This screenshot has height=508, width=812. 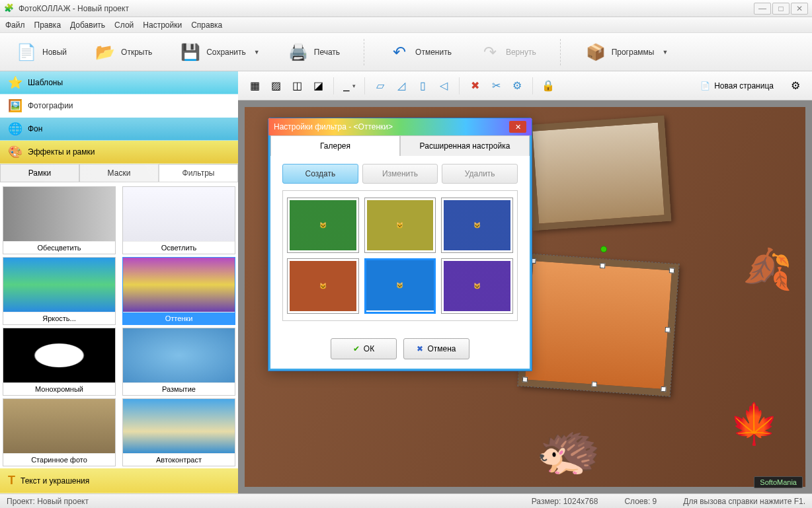 What do you see at coordinates (475, 86) in the screenshot?
I see `delete-button: ✖` at bounding box center [475, 86].